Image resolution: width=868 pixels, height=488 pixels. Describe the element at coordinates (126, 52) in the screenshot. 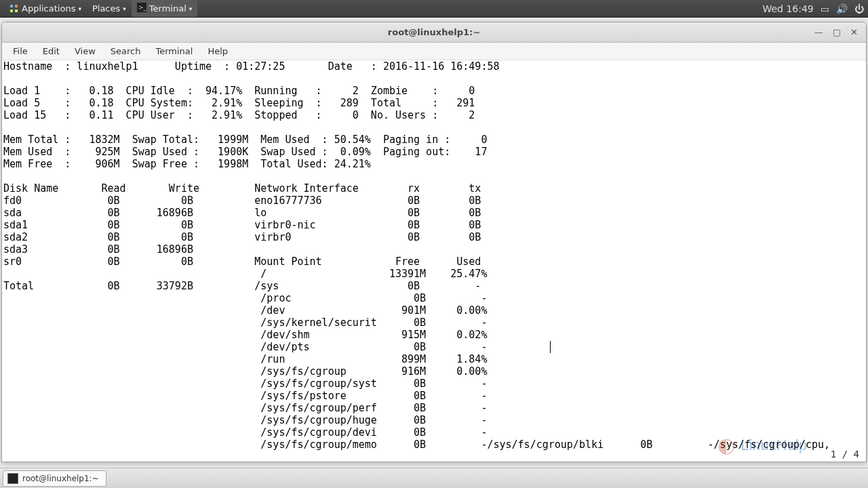

I see `menu-search: Search` at that location.